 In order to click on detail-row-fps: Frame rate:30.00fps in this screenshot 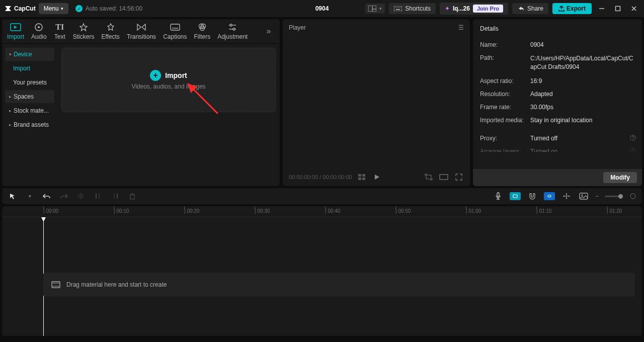, I will do `click(557, 107)`.